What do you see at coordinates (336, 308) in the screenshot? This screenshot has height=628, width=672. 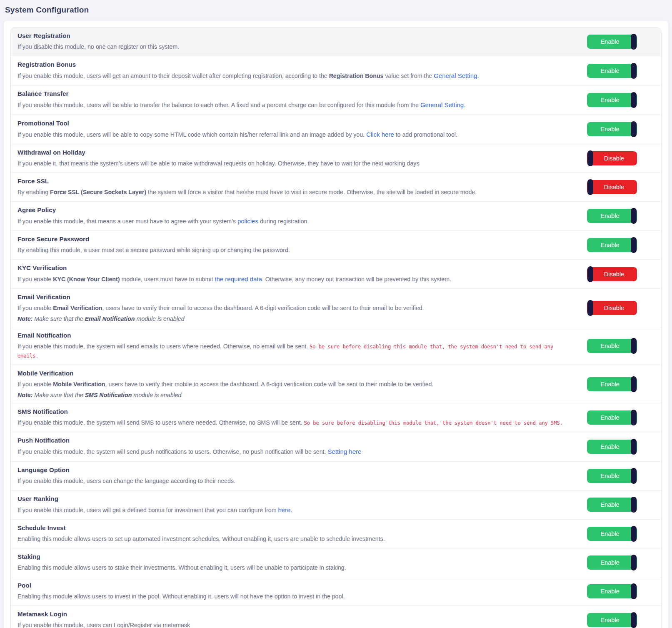 I see `module-row: Email Verification If you enable Email V…` at bounding box center [336, 308].